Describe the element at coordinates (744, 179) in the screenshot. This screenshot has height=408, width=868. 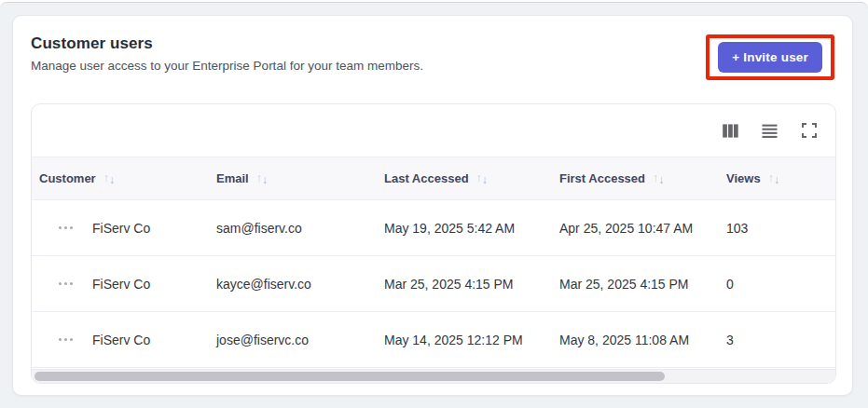
I see `column-header-label: Views` at that location.